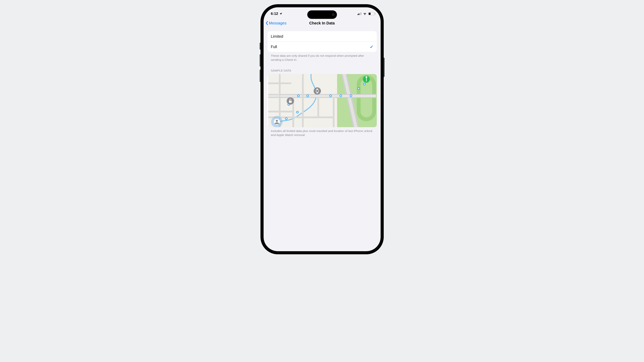 This screenshot has width=644, height=362. Describe the element at coordinates (372, 14) in the screenshot. I see `battery-icon: 30` at that location.